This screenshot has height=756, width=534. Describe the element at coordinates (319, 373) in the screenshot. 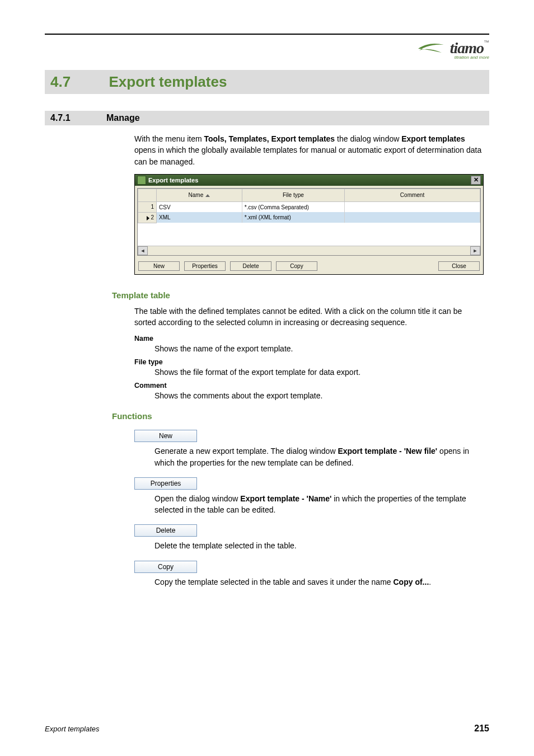

I see `def-filetype-body: Shows the file format of the export temp…` at that location.